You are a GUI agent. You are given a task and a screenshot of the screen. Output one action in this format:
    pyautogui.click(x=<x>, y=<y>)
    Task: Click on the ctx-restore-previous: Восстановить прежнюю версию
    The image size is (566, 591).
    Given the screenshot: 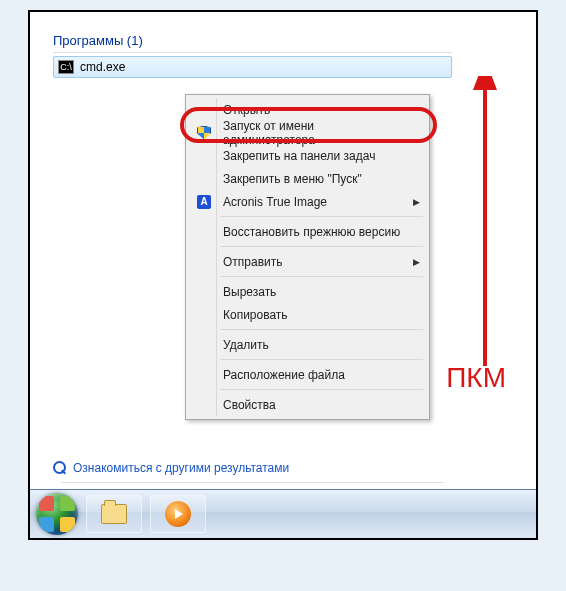 What is the action you would take?
    pyautogui.click(x=308, y=232)
    